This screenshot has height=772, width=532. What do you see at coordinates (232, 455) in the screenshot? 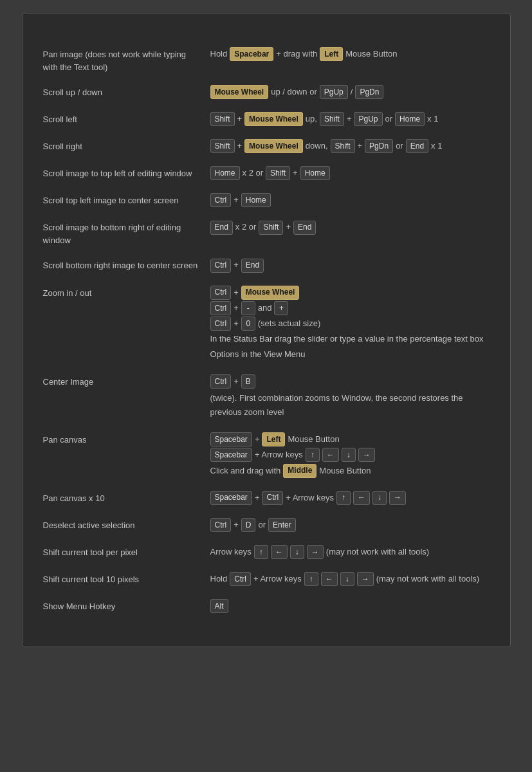
I see `key-badge: Spacebar` at bounding box center [232, 455].